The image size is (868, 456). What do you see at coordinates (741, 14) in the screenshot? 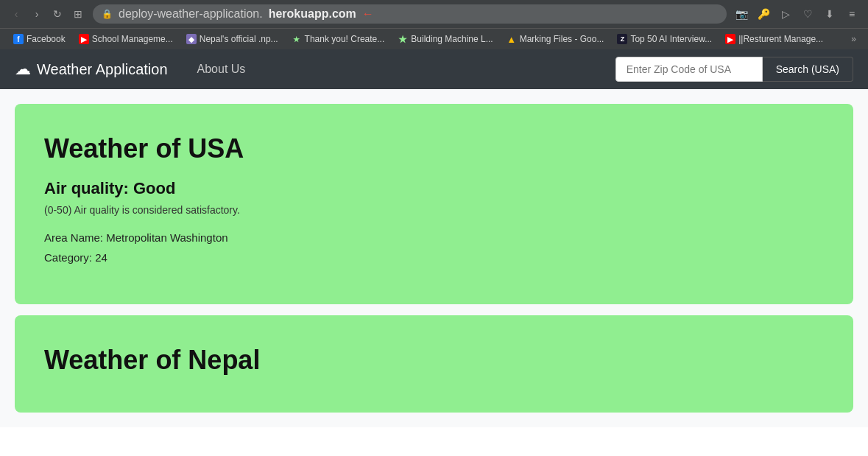
I see `screenshot-btn: 📷` at bounding box center [741, 14].